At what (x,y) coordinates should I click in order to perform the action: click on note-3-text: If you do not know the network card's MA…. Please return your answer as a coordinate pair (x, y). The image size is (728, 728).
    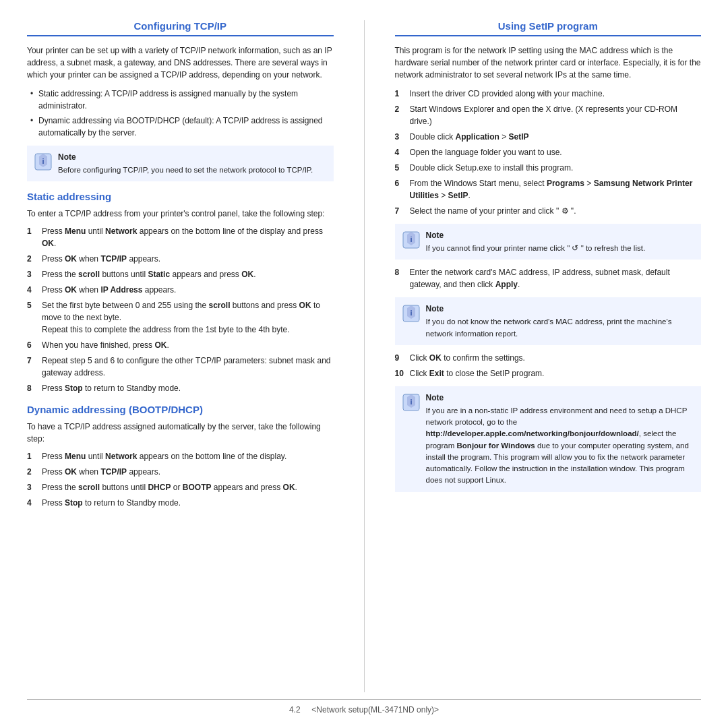
    Looking at the image, I should click on (549, 328).